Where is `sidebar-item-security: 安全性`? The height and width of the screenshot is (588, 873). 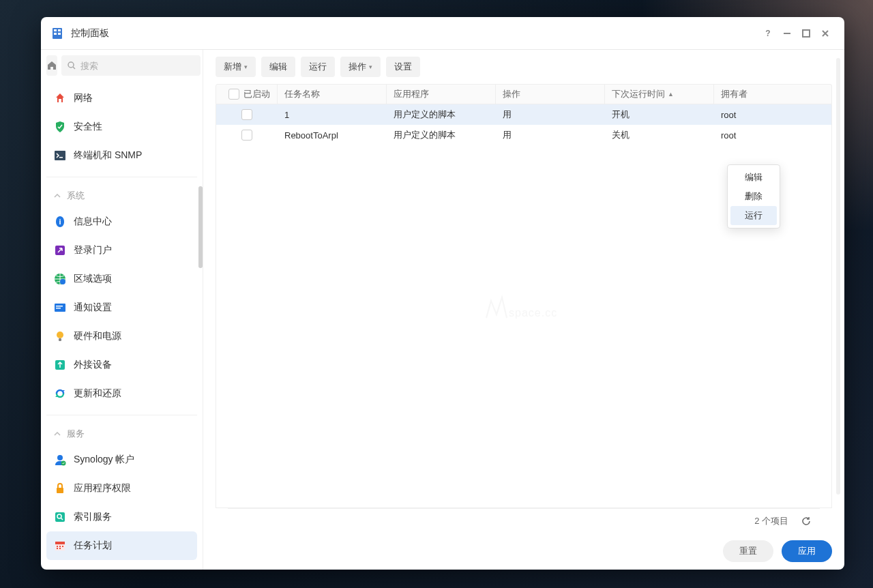 sidebar-item-security: 安全性 is located at coordinates (121, 127).